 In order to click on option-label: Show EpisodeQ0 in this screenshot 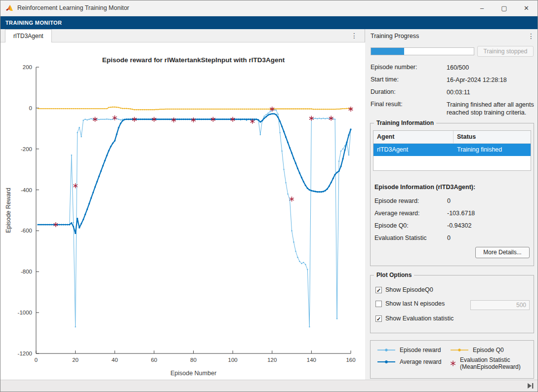, I will do `click(409, 290)`.